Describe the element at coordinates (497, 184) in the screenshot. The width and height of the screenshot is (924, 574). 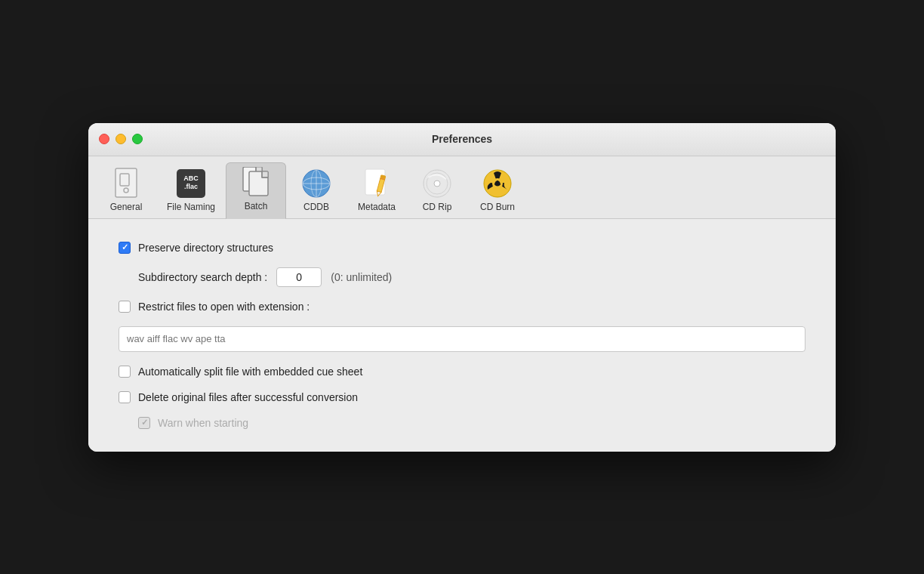
I see `cd-burn-icon` at that location.